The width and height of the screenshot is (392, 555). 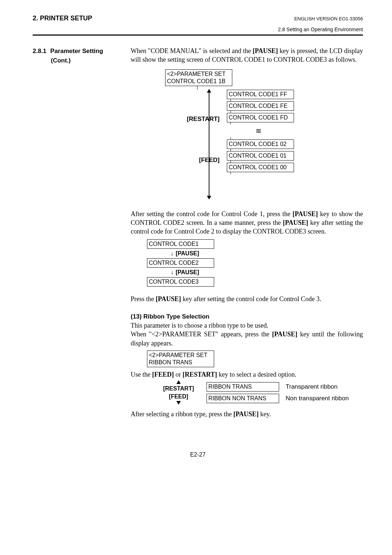 What do you see at coordinates (247, 317) in the screenshot?
I see `subsection-heading: (13) Ribbon Type Selection` at bounding box center [247, 317].